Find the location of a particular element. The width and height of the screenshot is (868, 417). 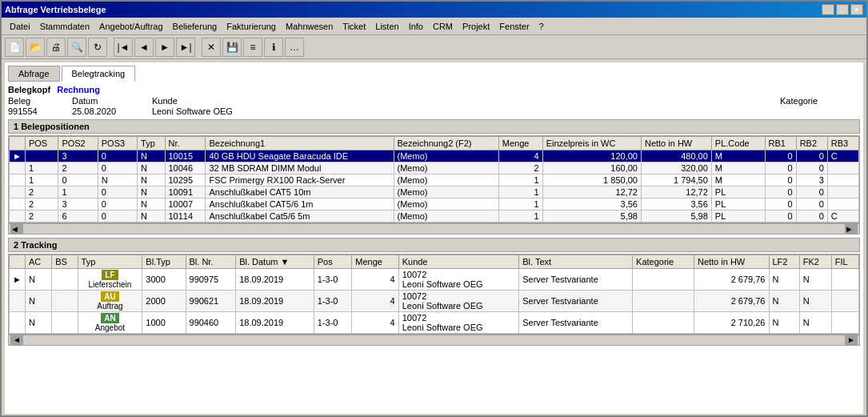

maximize-button: □ is located at coordinates (842, 10).